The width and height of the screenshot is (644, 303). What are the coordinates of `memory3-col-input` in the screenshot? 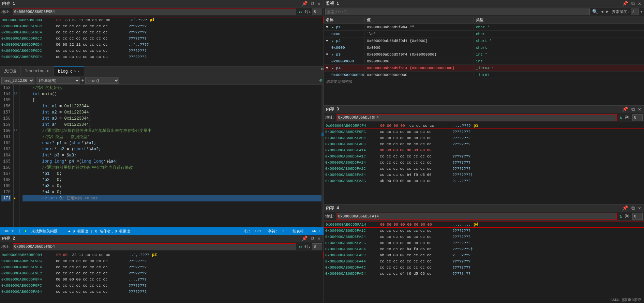 It's located at (638, 118).